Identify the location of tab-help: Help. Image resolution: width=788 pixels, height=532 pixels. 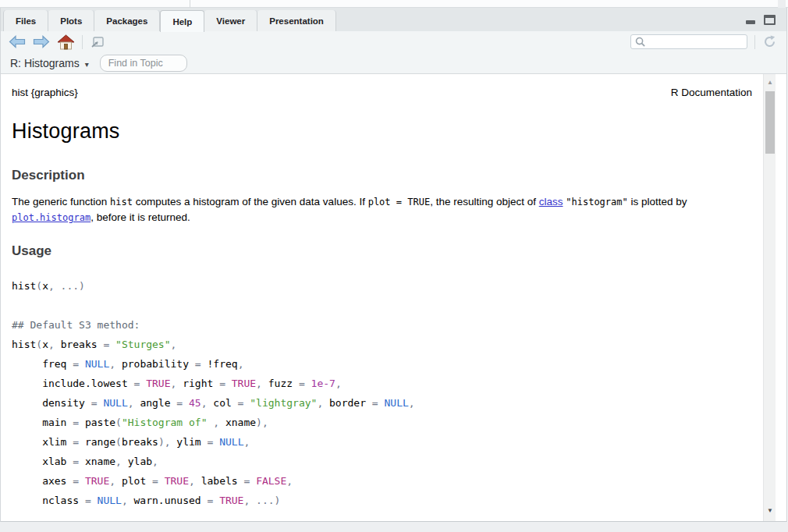
(183, 21).